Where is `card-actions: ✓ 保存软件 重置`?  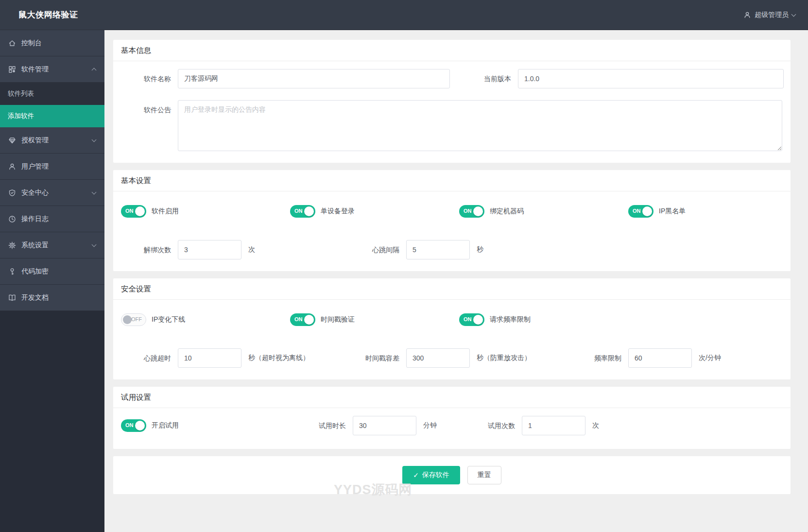
card-actions: ✓ 保存软件 重置 is located at coordinates (452, 475).